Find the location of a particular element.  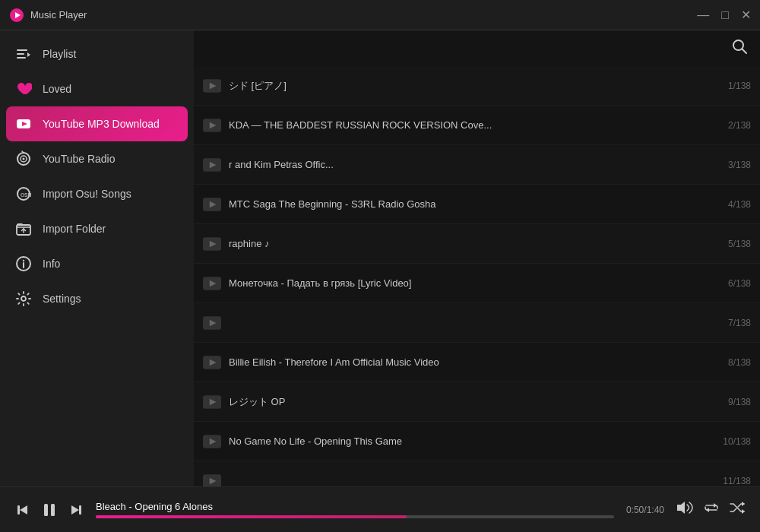

sidebar-label-youtube-mp3: YouTube MP3 Download is located at coordinates (101, 124).